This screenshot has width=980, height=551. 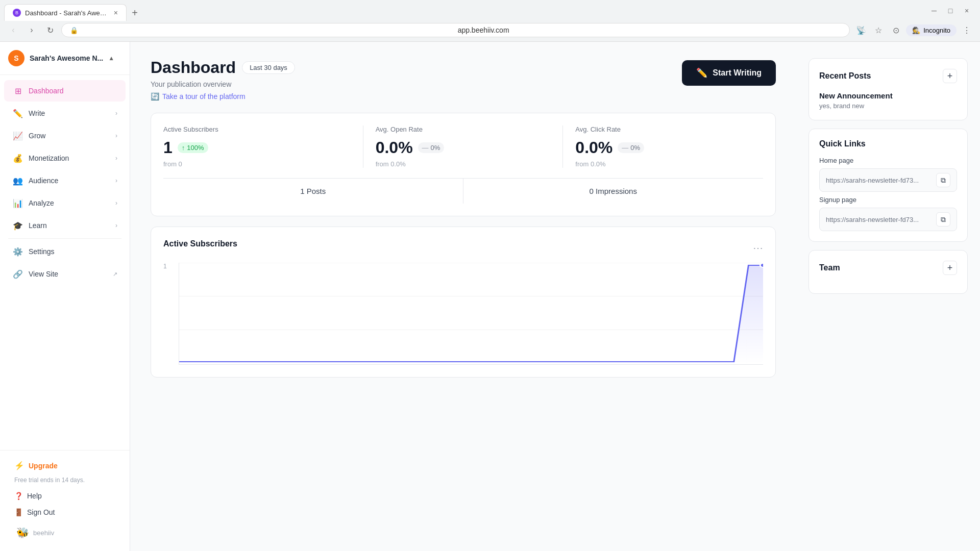 I want to click on audience-icon: 👥, so click(x=18, y=181).